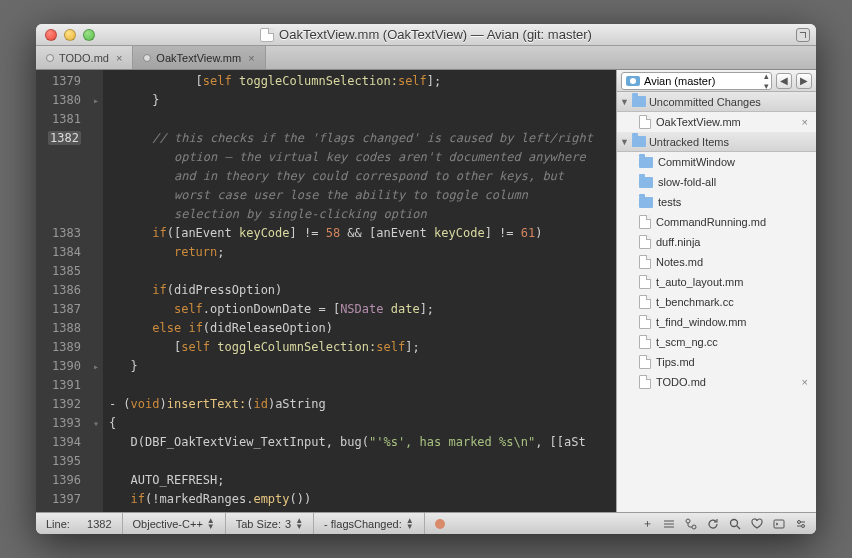 This screenshot has height=558, width=852. What do you see at coordinates (174, 524) in the screenshot?
I see `status-language-popup: Objective-C++ ▲▼` at bounding box center [174, 524].